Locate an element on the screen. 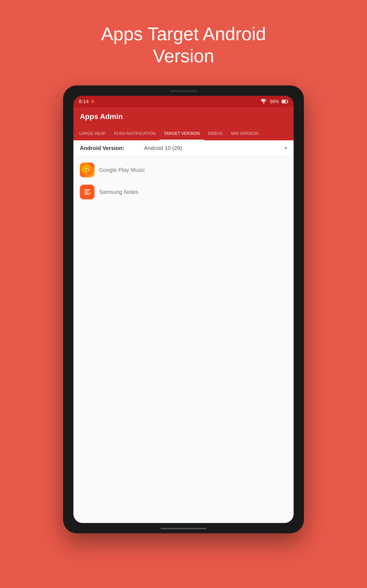  tab-push-notification: PUSH NOTIFICATION is located at coordinates (135, 134).